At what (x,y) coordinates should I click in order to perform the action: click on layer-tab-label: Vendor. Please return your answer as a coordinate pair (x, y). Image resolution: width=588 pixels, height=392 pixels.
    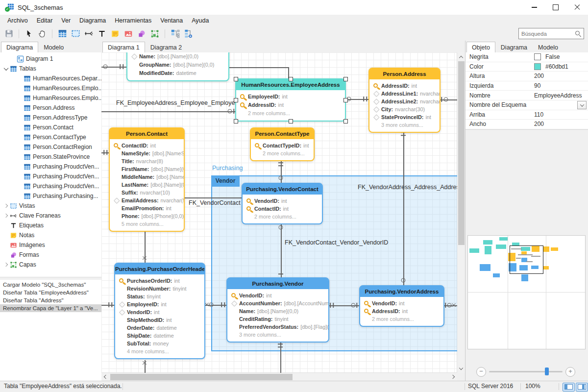
    Looking at the image, I should click on (225, 181).